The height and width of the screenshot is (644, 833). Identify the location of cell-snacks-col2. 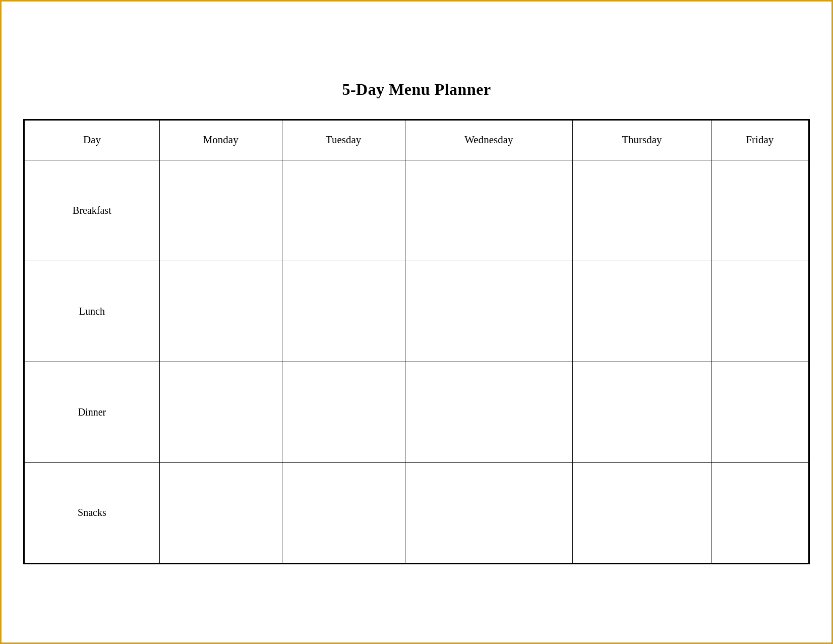
(489, 513).